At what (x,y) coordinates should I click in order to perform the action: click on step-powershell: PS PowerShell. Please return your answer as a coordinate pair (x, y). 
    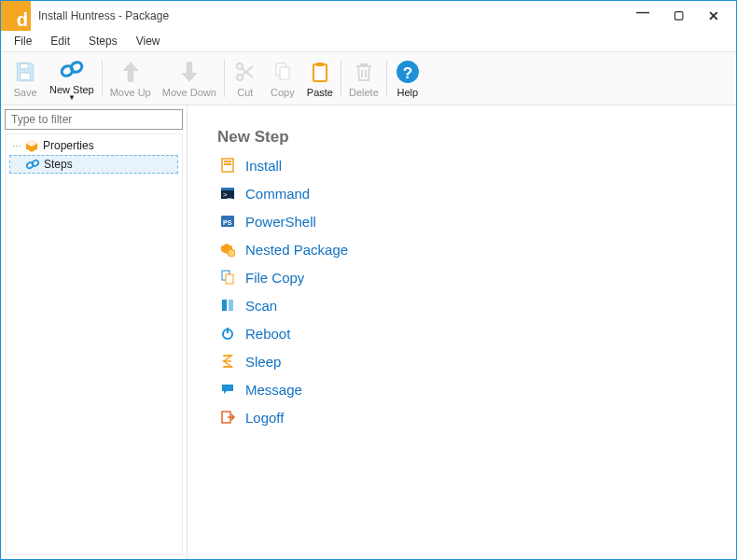
    Looking at the image, I should click on (465, 221).